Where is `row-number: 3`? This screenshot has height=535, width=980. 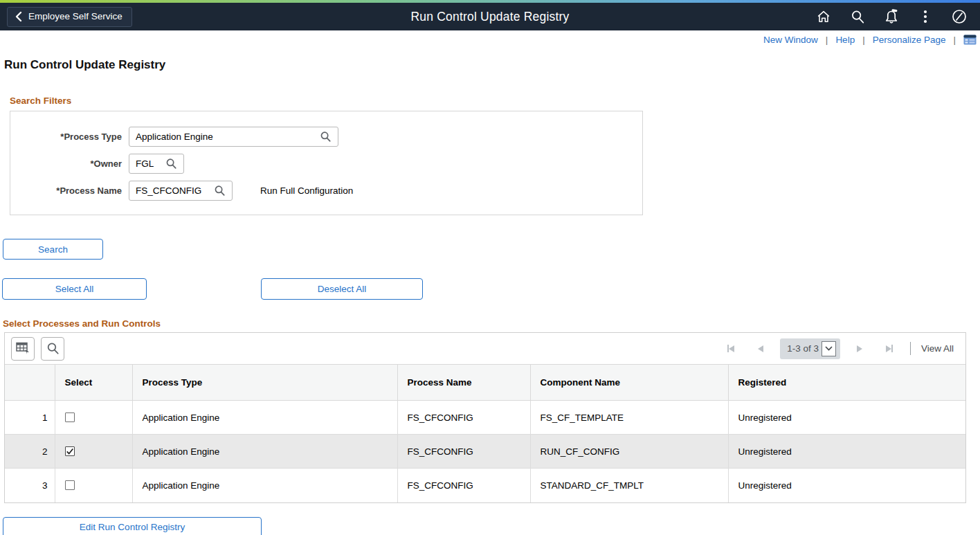 row-number: 3 is located at coordinates (30, 486).